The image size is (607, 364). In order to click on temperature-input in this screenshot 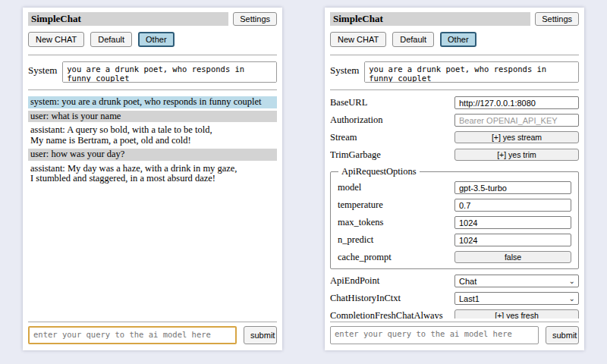, I will do `click(513, 205)`.